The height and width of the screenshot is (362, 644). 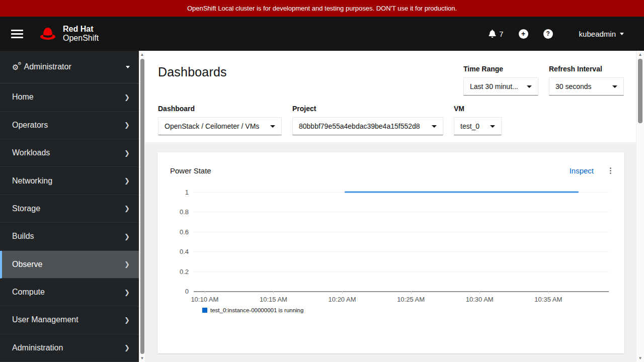 I want to click on project-label: Project, so click(x=368, y=109).